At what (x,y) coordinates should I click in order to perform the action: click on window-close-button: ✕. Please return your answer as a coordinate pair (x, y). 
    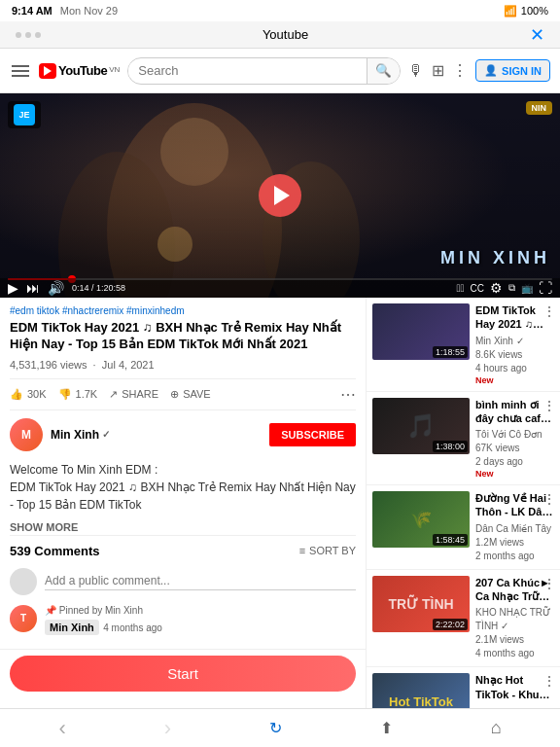
    Looking at the image, I should click on (537, 35).